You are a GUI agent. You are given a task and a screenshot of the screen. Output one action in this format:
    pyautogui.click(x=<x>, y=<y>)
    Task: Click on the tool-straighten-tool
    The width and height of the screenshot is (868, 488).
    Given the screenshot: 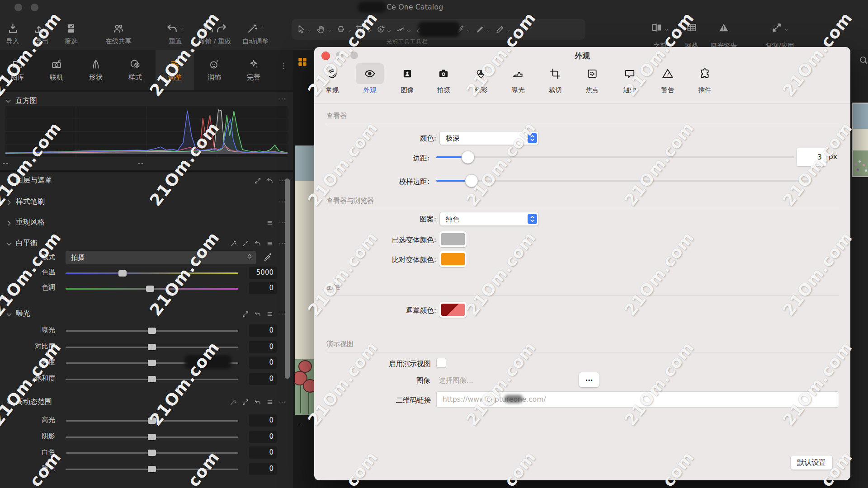 What is the action you would take?
    pyautogui.click(x=403, y=29)
    